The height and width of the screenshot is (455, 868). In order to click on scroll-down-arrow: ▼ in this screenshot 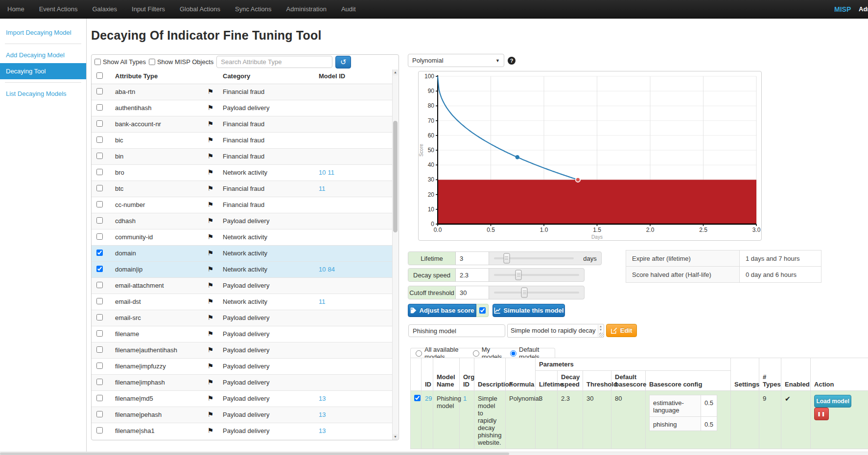, I will do `click(396, 437)`.